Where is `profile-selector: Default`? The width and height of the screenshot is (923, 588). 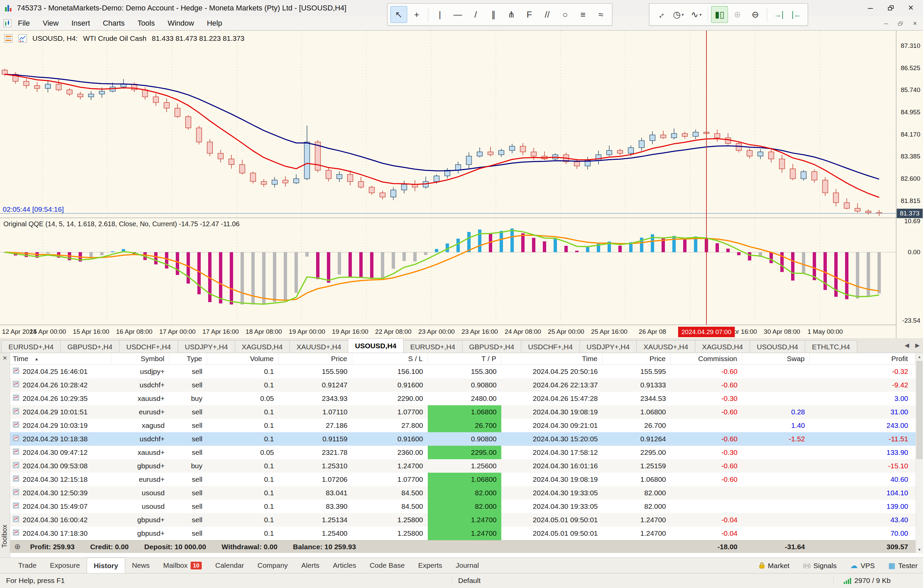
profile-selector: Default is located at coordinates (469, 581).